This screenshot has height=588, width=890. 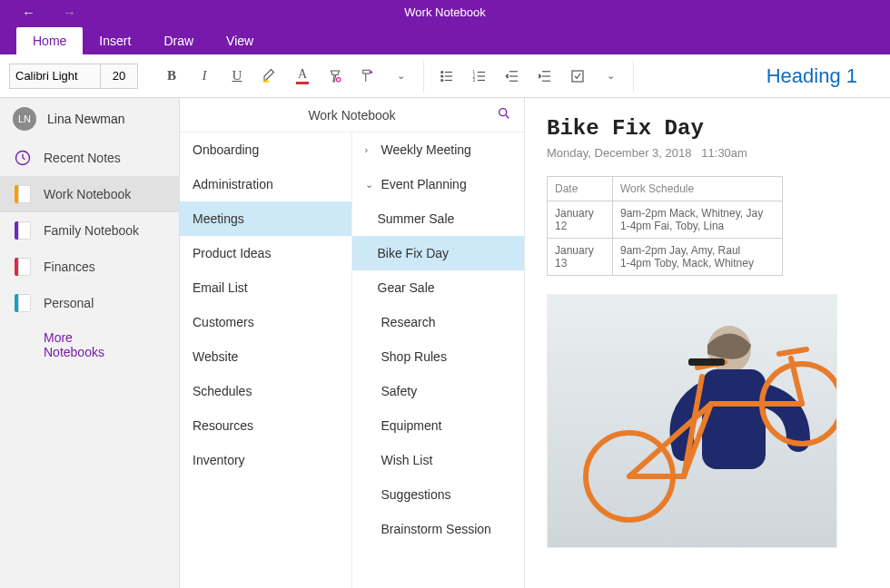 What do you see at coordinates (265, 150) in the screenshot?
I see `section-item: Onboarding` at bounding box center [265, 150].